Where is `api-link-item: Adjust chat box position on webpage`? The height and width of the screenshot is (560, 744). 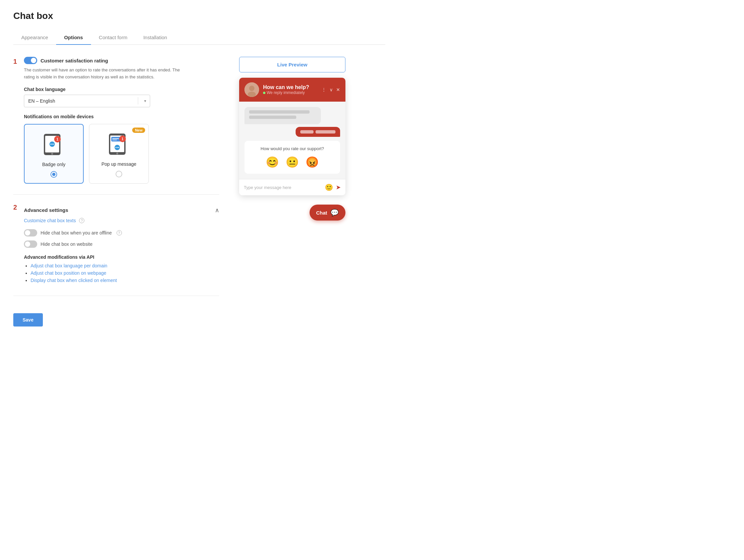 api-link-item: Adjust chat box position on webpage is located at coordinates (125, 273).